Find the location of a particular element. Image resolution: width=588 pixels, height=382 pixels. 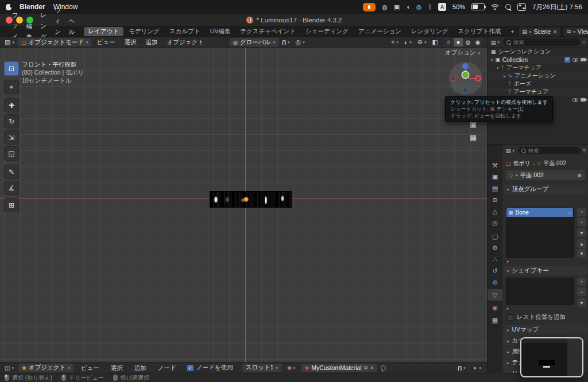

mode-selector: ▢ オブジェクトモード ▾ is located at coordinates (55, 42).